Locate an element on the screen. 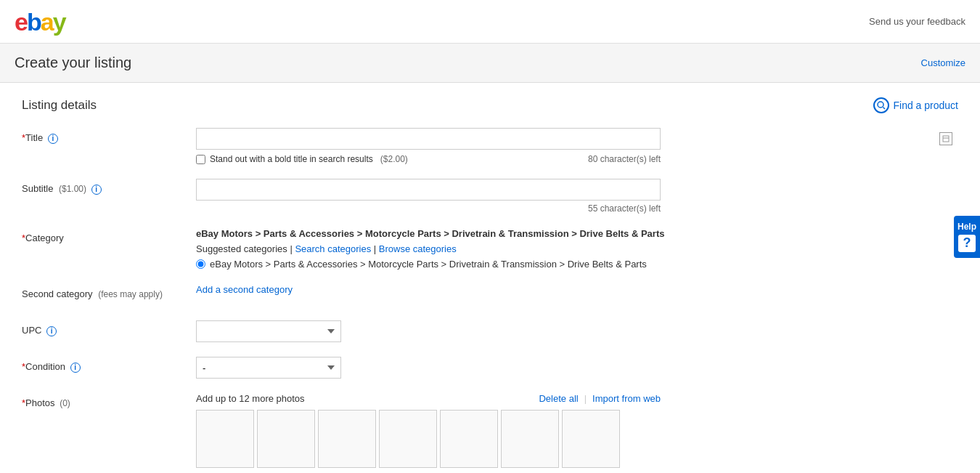 The image size is (980, 473). find-product-label: Find a product is located at coordinates (926, 105).